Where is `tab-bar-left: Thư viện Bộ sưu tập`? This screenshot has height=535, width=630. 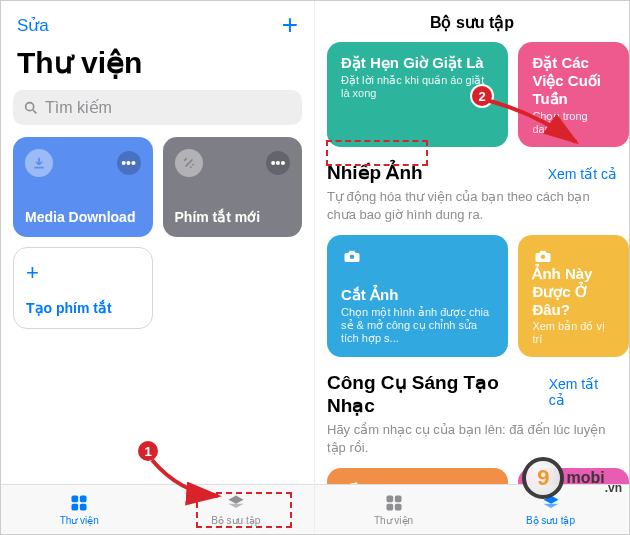 tab-bar-left: Thư viện Bộ sưu tập is located at coordinates (158, 509).